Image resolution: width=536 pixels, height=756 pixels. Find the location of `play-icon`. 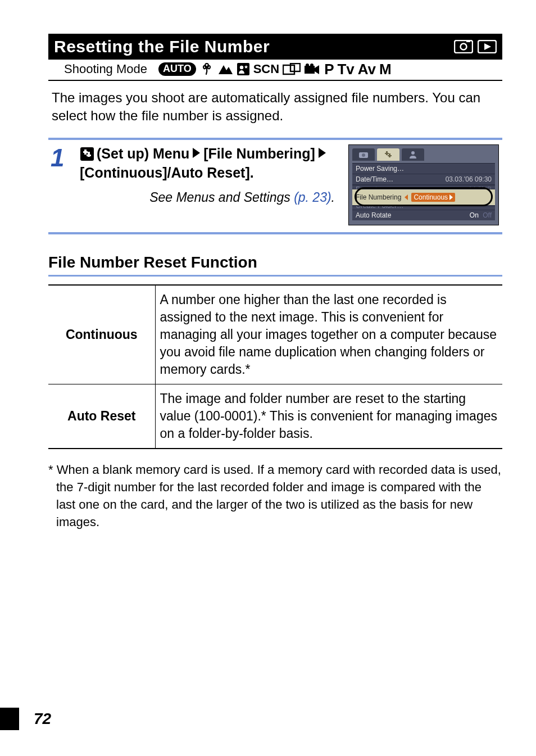

play-icon is located at coordinates (487, 47).